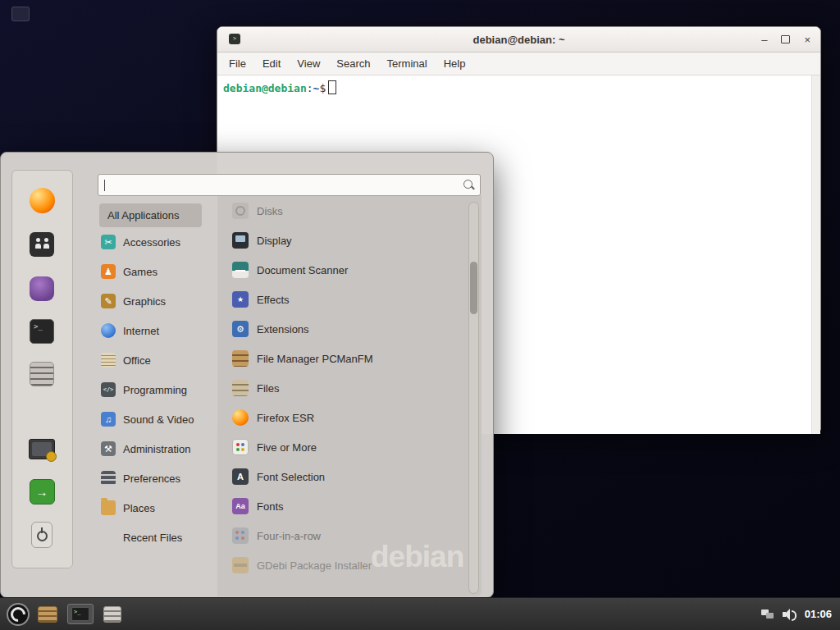  What do you see at coordinates (350, 240) in the screenshot?
I see `app-display: Display` at bounding box center [350, 240].